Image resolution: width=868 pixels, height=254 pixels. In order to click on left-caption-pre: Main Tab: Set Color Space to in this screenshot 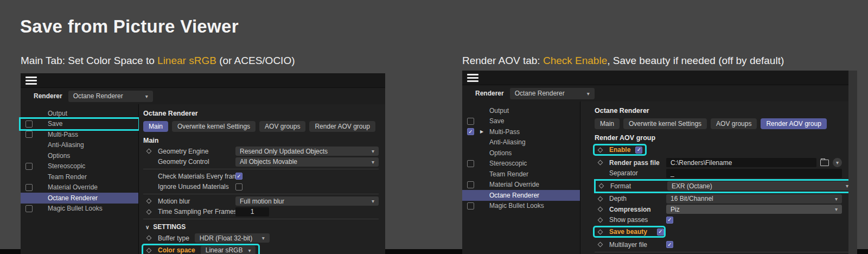, I will do `click(89, 61)`.